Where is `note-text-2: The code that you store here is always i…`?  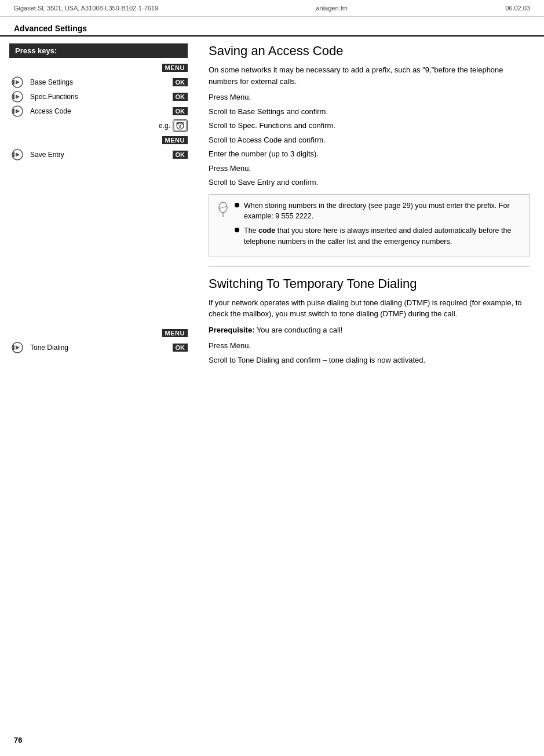
note-text-2: The code that you store here is always i… is located at coordinates (382, 236).